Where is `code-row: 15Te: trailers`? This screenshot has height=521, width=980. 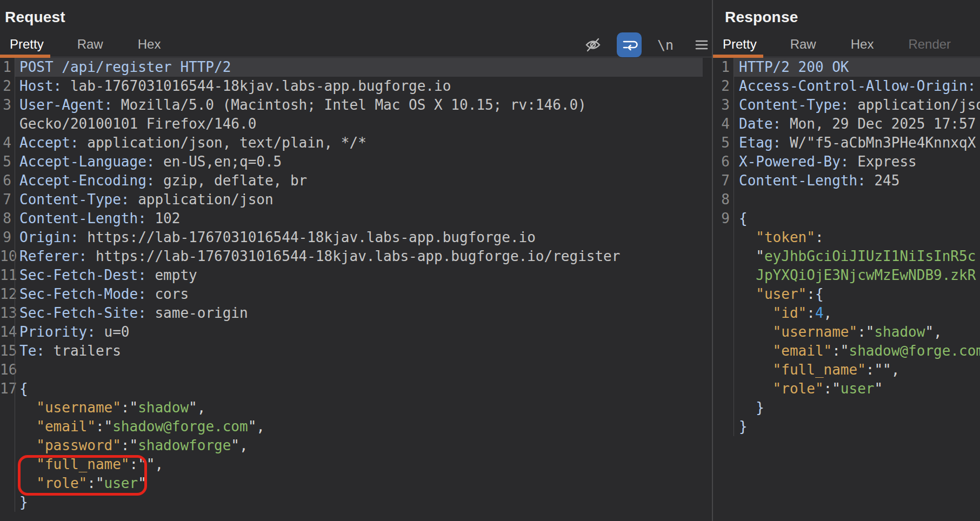 code-row: 15Te: trailers is located at coordinates (356, 351).